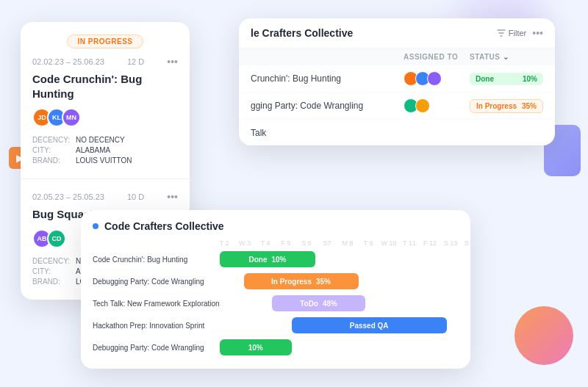 The width and height of the screenshot is (588, 387). What do you see at coordinates (53, 160) in the screenshot?
I see `label-brand-key: BRAND:` at bounding box center [53, 160].